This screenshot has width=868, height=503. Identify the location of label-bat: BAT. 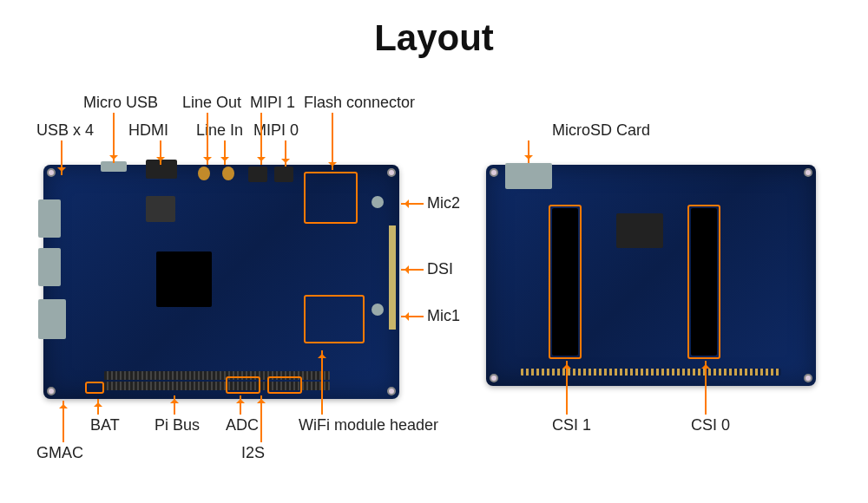
(105, 425).